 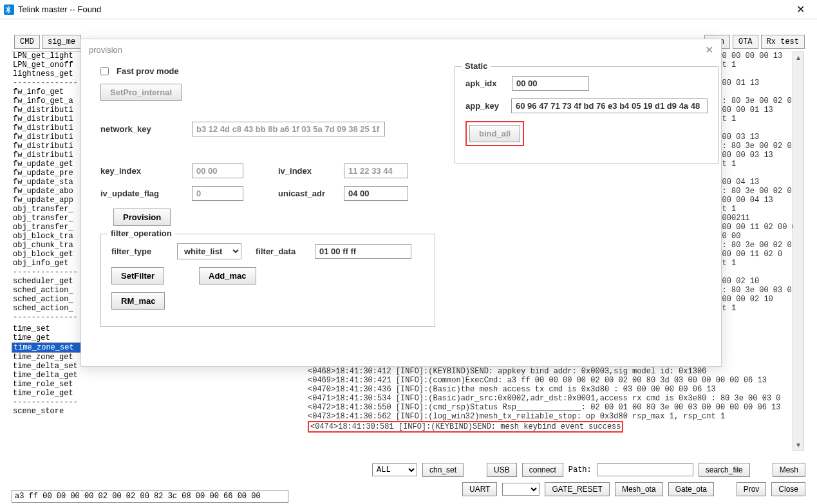 I want to click on dialog-titlebar: provision ✕, so click(x=401, y=50).